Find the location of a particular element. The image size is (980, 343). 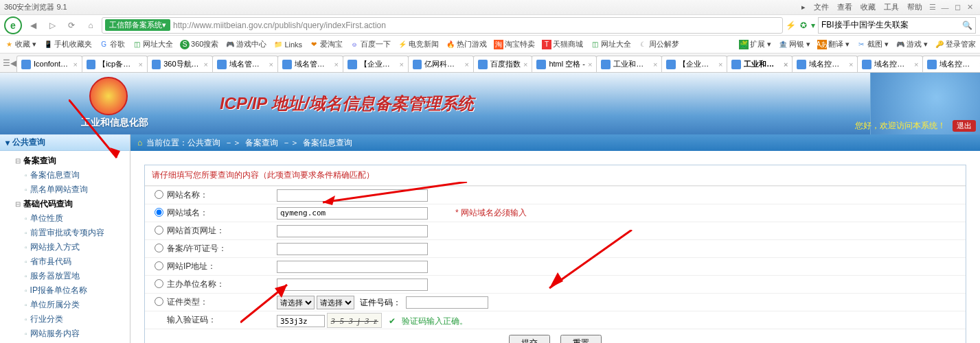

tab-5: 【企业梦网× is located at coordinates (376, 64).